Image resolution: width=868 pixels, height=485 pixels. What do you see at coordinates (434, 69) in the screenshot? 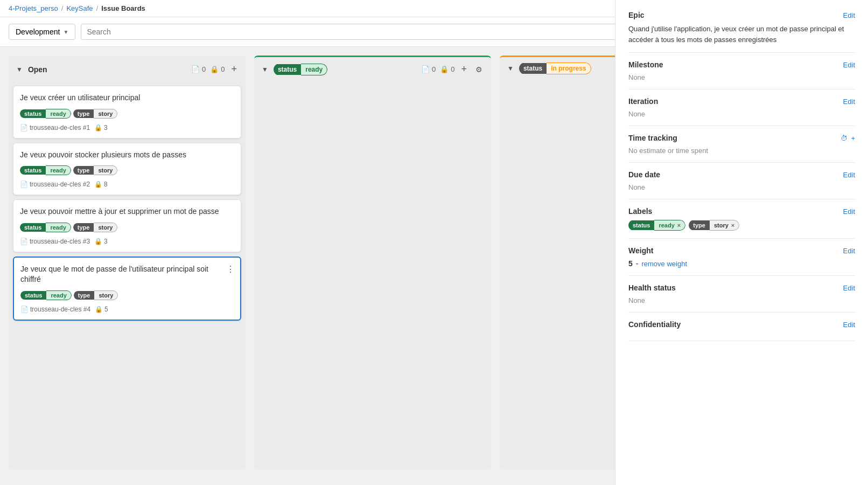
I see `ready-doc-count: 0` at bounding box center [434, 69].